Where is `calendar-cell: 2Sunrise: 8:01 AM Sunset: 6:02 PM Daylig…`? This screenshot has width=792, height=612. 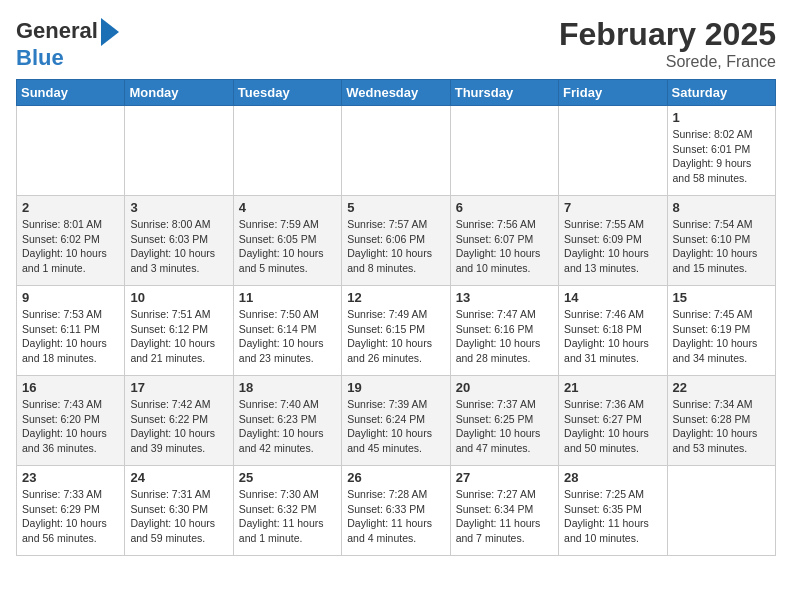
calendar-cell: 2Sunrise: 8:01 AM Sunset: 6:02 PM Daylig… is located at coordinates (71, 241).